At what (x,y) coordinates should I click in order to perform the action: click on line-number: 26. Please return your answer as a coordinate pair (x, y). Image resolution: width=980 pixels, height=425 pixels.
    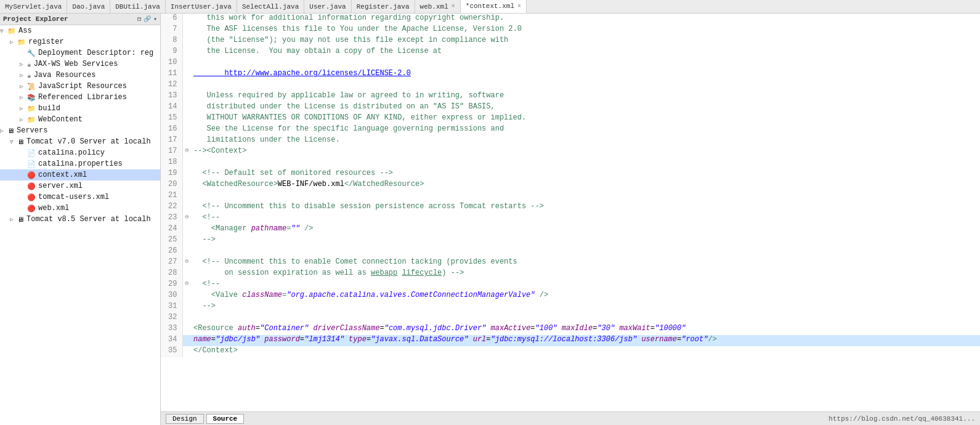
    Looking at the image, I should click on (171, 252).